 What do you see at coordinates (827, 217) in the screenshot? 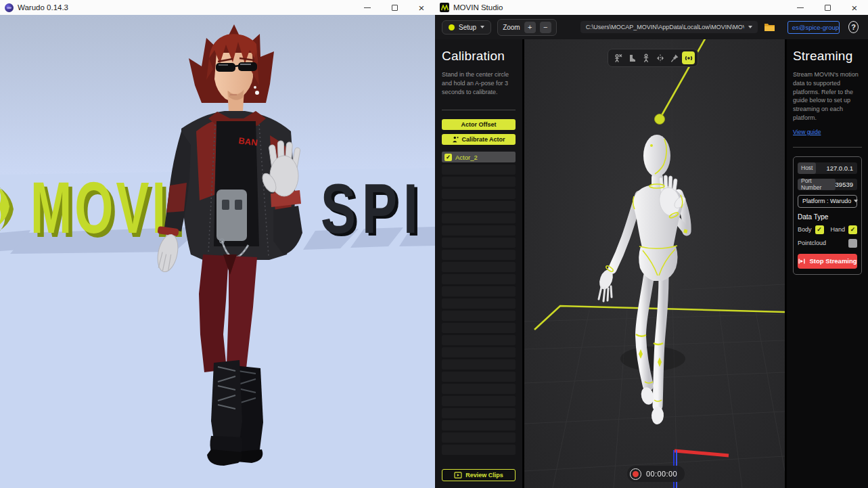
I see `data-type-label: Data Type` at bounding box center [827, 217].